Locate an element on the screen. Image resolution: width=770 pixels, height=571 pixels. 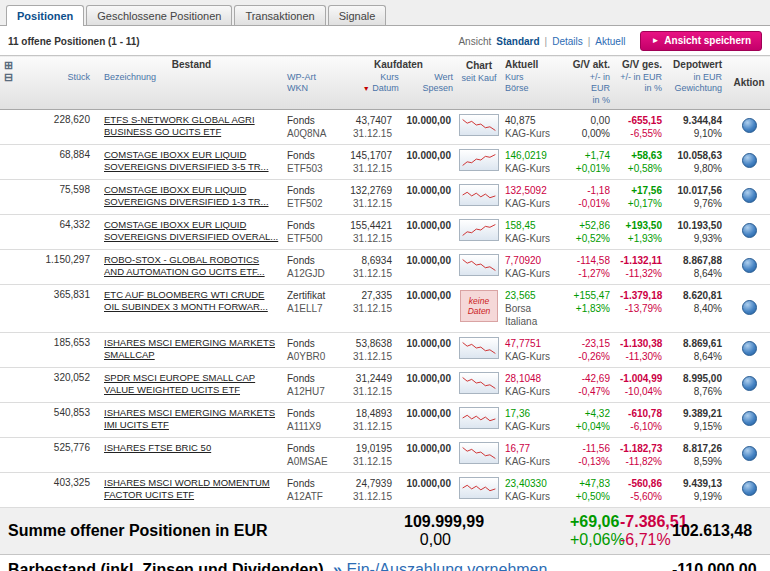
gv-ges-pct: +1,93% is located at coordinates (641, 238).